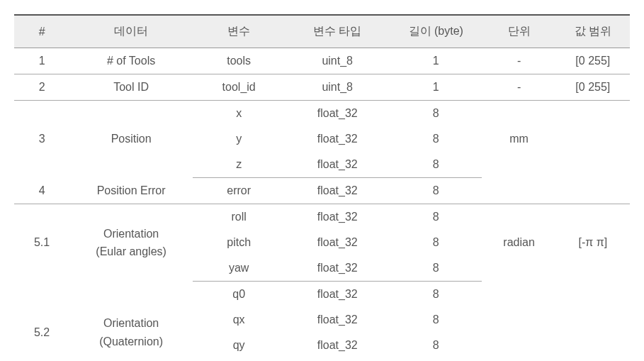 The width and height of the screenshot is (644, 361). Describe the element at coordinates (131, 31) in the screenshot. I see `col-data: 데이터` at that location.